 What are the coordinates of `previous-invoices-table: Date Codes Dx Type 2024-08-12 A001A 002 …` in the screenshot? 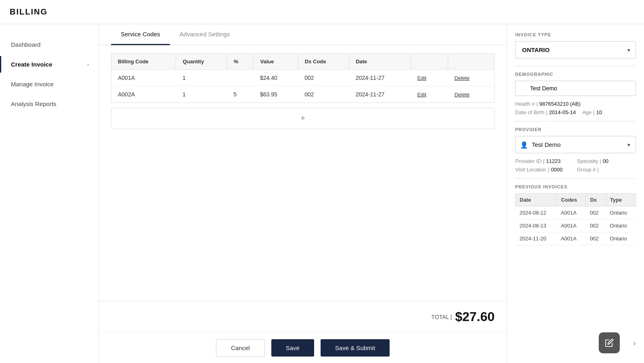 It's located at (576, 219).